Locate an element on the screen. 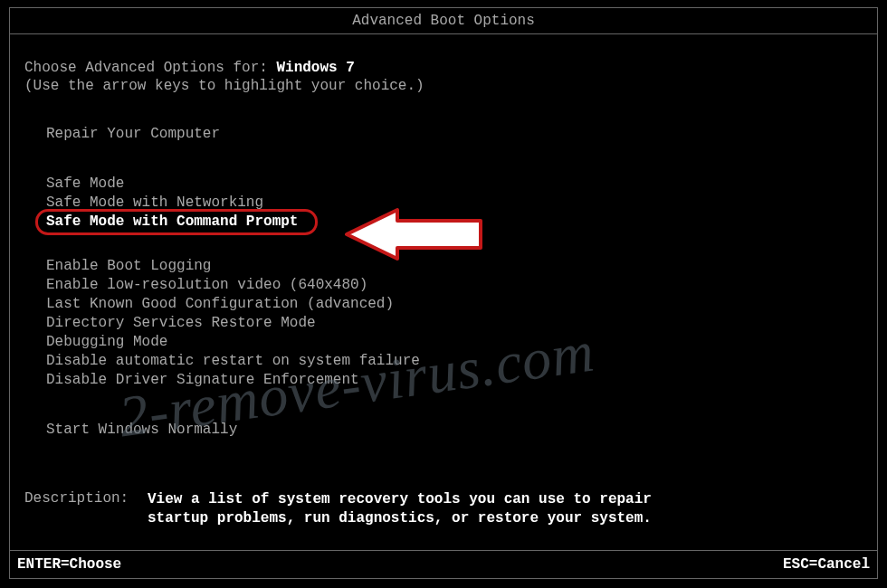 Image resolution: width=887 pixels, height=588 pixels. group-repair: Repair Your Computer is located at coordinates (454, 134).